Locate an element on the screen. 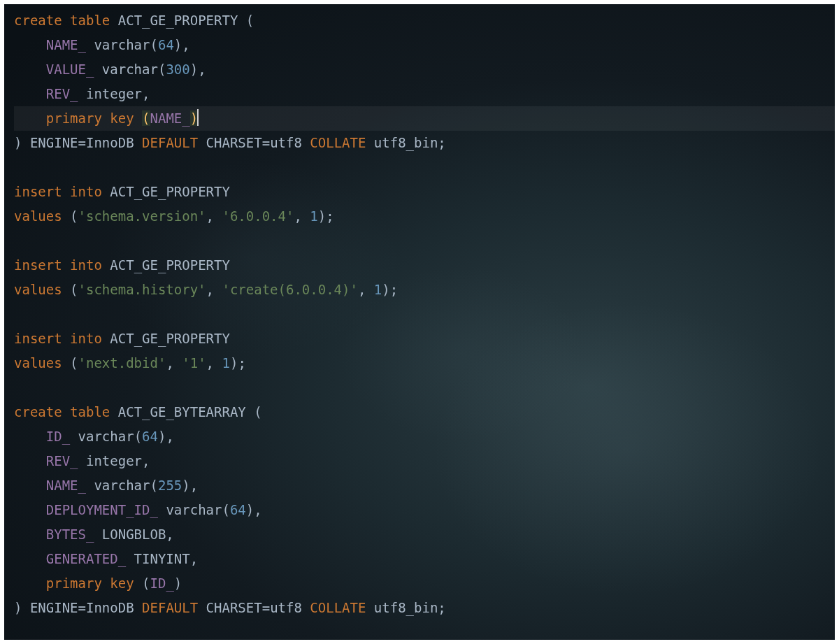  code-line: DEPLOYMENT_ID_ varchar(64), is located at coordinates (424, 510).